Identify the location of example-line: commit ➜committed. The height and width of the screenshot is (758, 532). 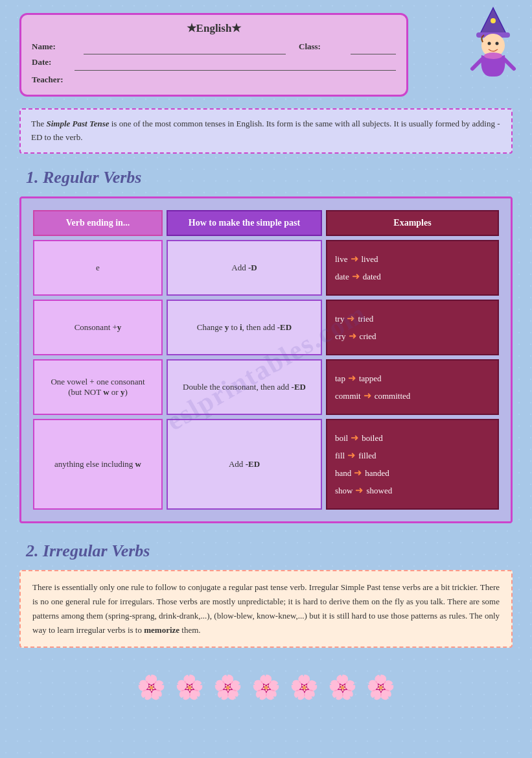
(412, 396).